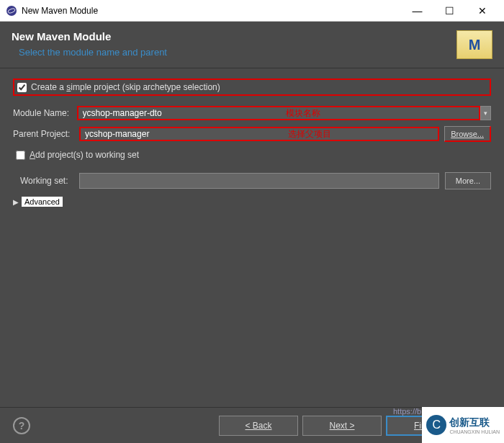  What do you see at coordinates (45, 113) in the screenshot?
I see `module-name-label: Module Name:` at bounding box center [45, 113].